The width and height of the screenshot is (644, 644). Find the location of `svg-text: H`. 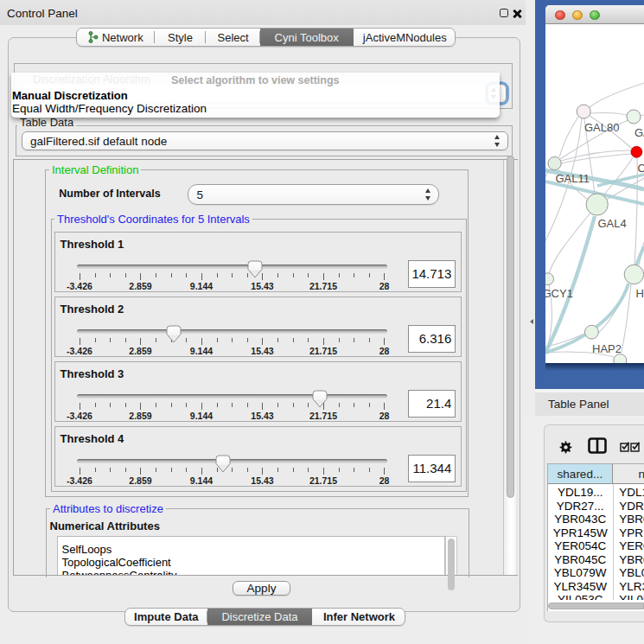

svg-text: H is located at coordinates (640, 294).